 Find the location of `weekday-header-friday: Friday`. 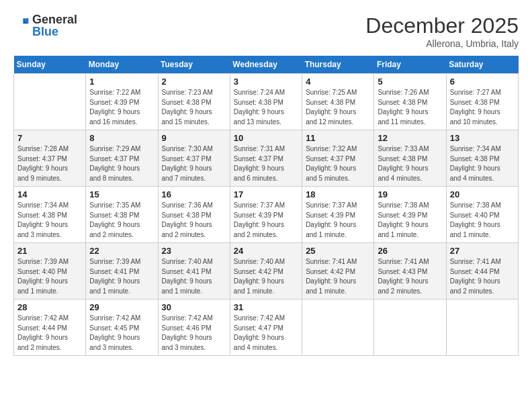

weekday-header-friday: Friday is located at coordinates (410, 64).